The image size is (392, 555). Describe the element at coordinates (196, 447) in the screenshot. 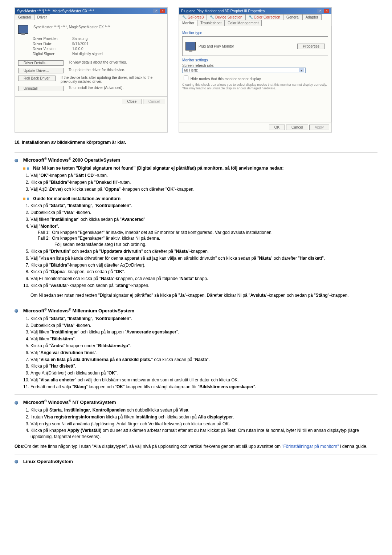

I see `nt-obs-note: Obs:Om det inte finns någon typ i rutan …` at that location.